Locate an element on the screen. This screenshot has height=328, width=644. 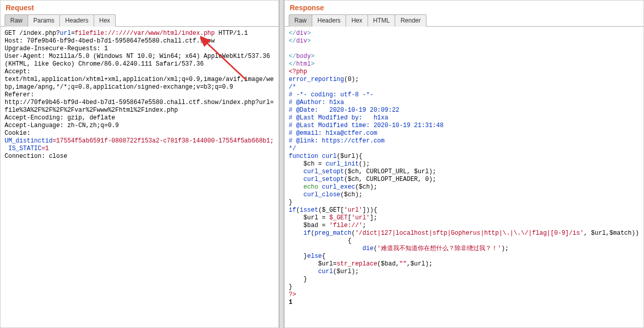
t: ])){ is located at coordinates (370, 210).